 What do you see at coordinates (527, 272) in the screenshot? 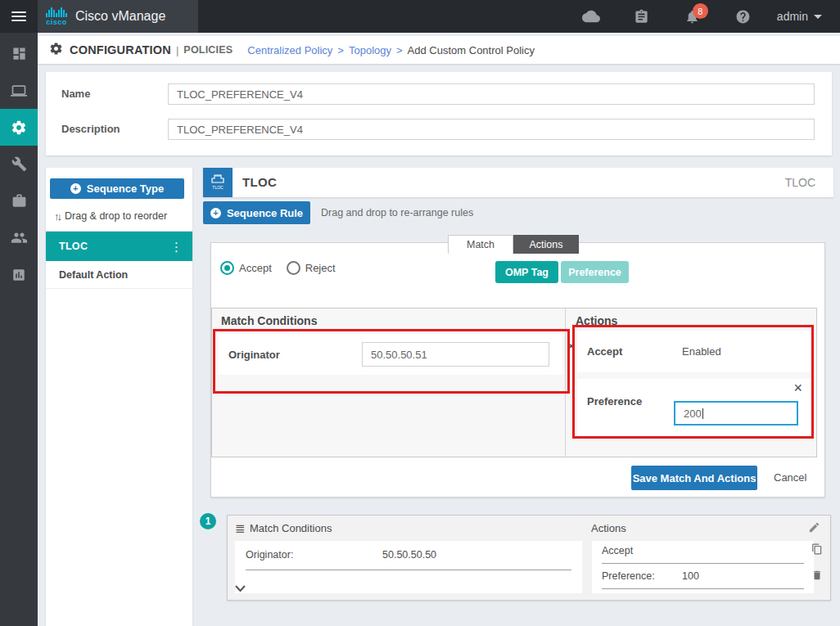
I see `omp-tag-button: OMP Tag` at bounding box center [527, 272].